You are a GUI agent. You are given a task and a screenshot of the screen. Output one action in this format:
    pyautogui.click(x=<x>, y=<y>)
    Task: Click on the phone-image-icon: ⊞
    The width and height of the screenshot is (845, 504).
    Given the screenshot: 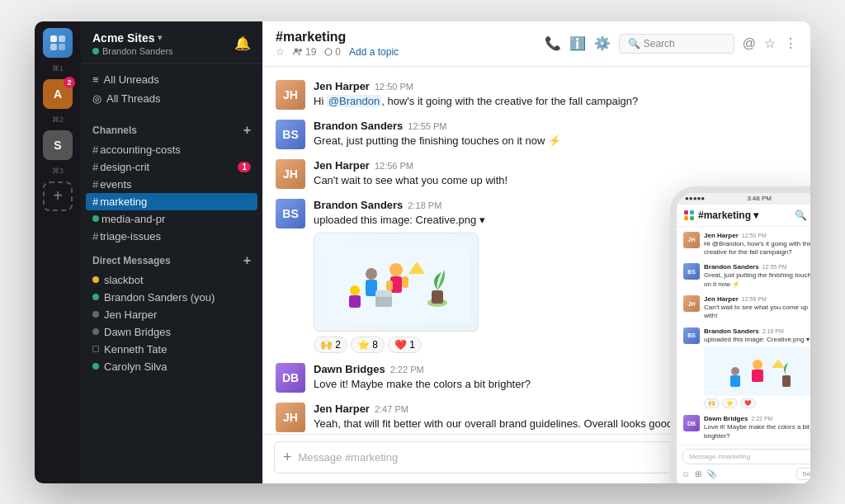 What is the action you would take?
    pyautogui.click(x=698, y=473)
    